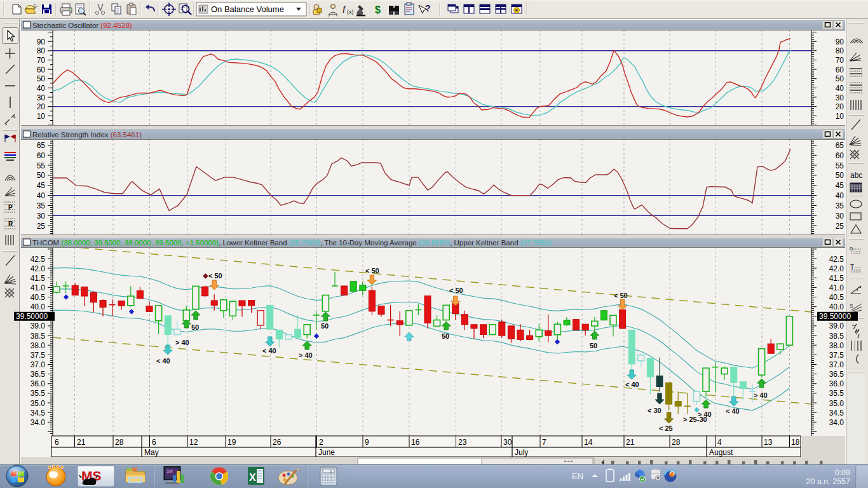  I want to click on svg-text:Relative Strength Index (63.54: Relative Strength Index (63.5461), so click(87, 135).